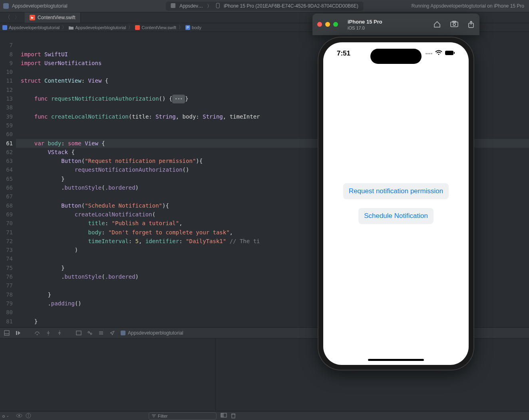  Describe the element at coordinates (19, 416) in the screenshot. I see `eye-icon` at that location.